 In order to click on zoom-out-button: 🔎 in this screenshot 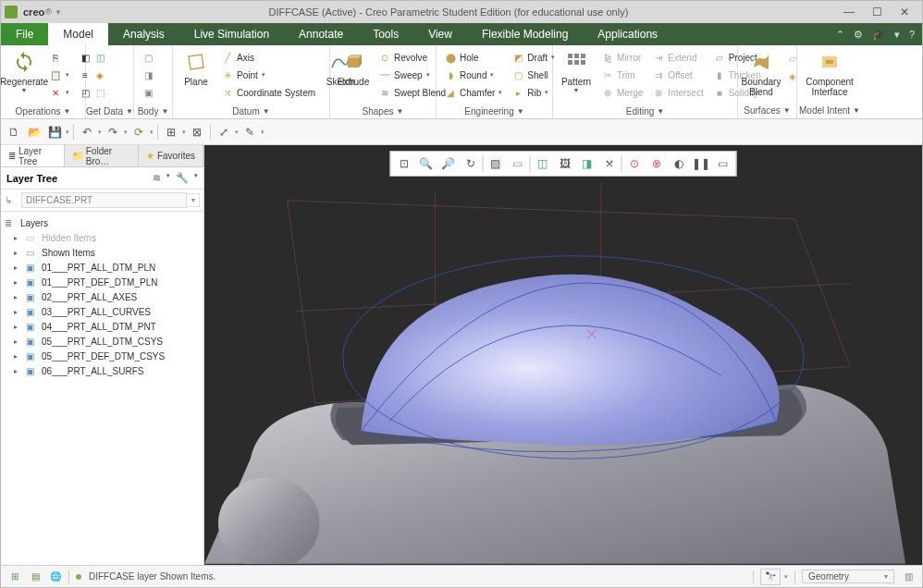, I will do `click(449, 164)`.